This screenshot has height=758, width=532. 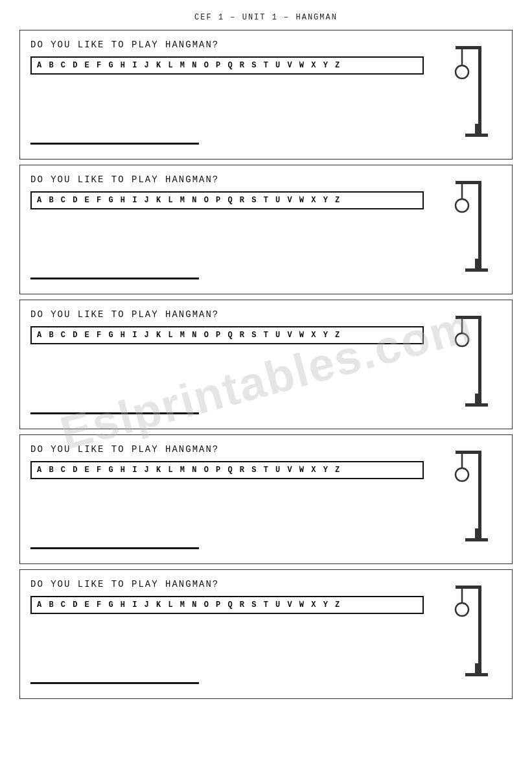 I want to click on card-left-5: DO YOU LIKE TO PLAY HANGMAN? A B C D E F…, so click(x=227, y=635).